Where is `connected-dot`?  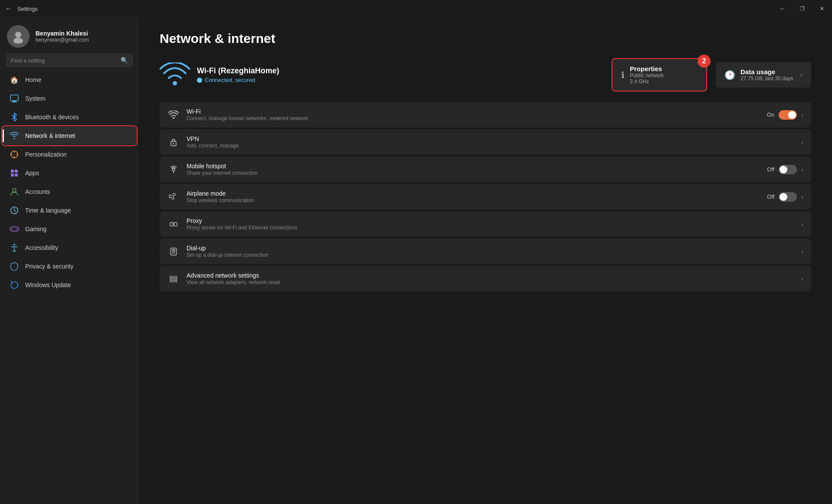 connected-dot is located at coordinates (200, 80).